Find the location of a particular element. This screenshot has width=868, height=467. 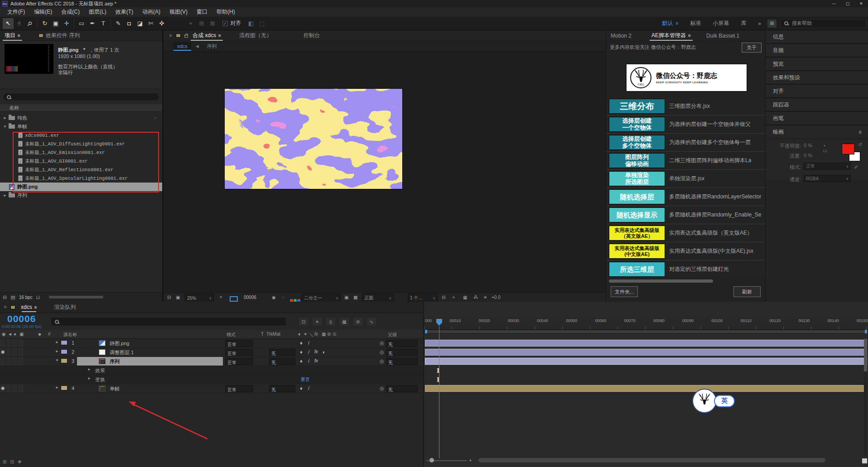

roto-brush-tool-icon: ✄ is located at coordinates (151, 24).